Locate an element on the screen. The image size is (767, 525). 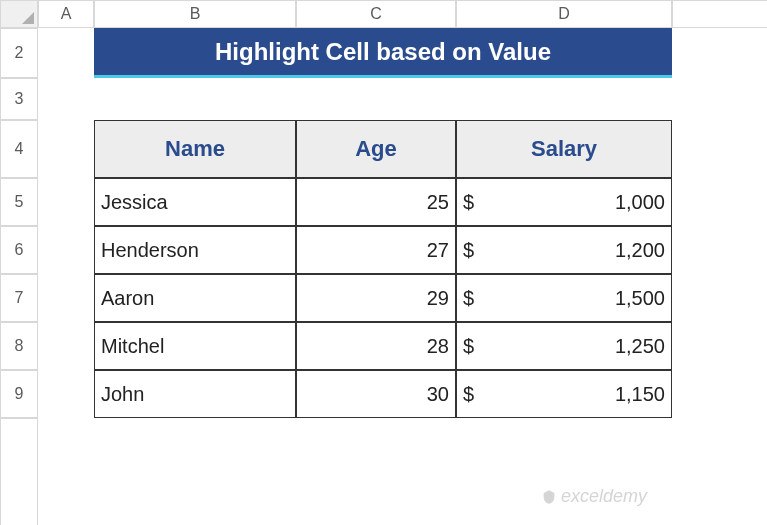
header-salary: Salary is located at coordinates (564, 149).